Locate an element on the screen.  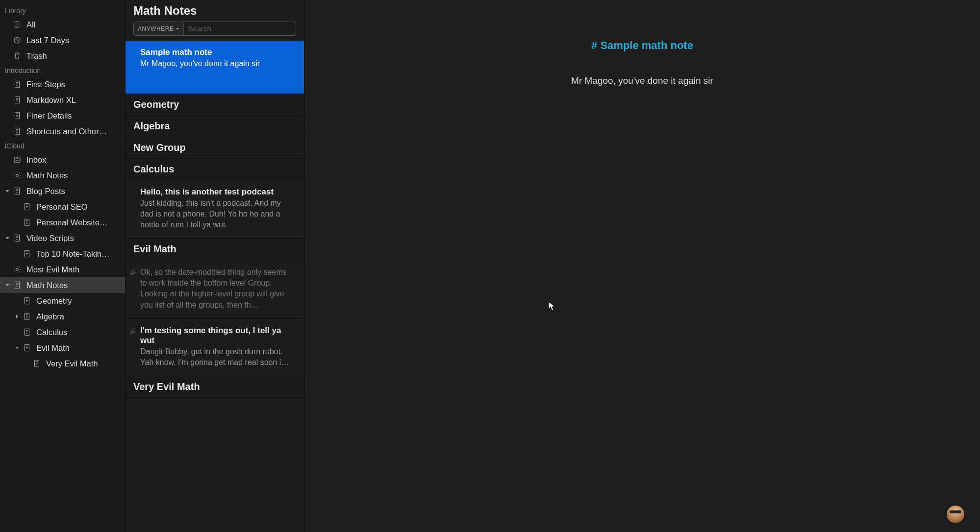
note-card-title: Sample math note is located at coordinates (218, 52).